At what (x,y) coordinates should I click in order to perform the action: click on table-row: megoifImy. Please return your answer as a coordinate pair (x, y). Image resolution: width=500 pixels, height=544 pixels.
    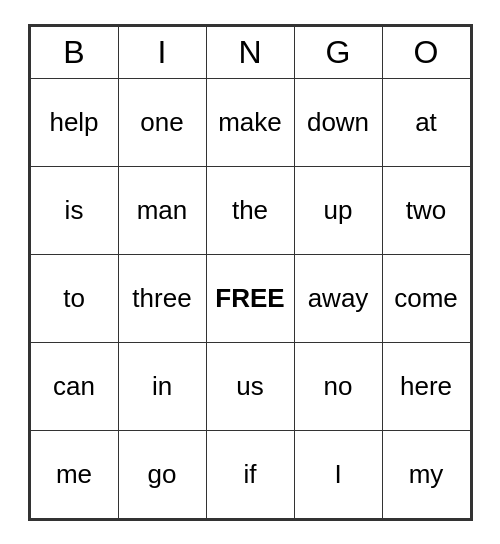
    Looking at the image, I should click on (250, 474).